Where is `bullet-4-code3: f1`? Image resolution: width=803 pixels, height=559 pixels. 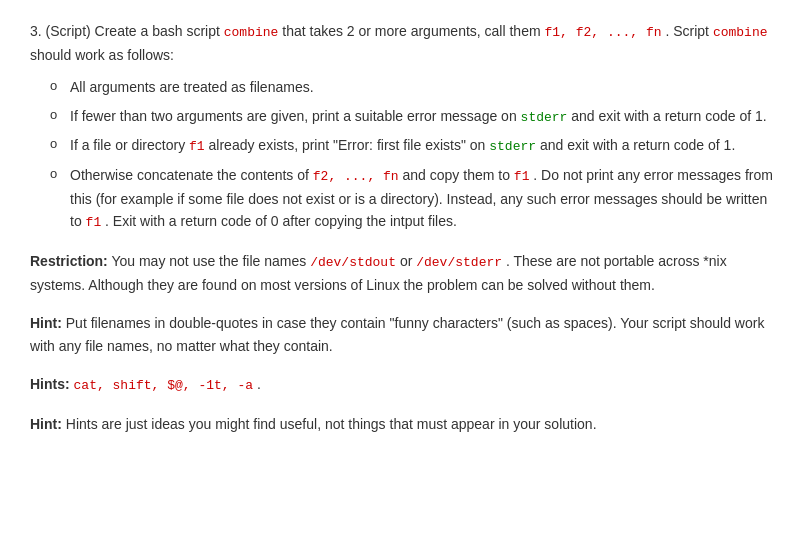 bullet-4-code3: f1 is located at coordinates (94, 222).